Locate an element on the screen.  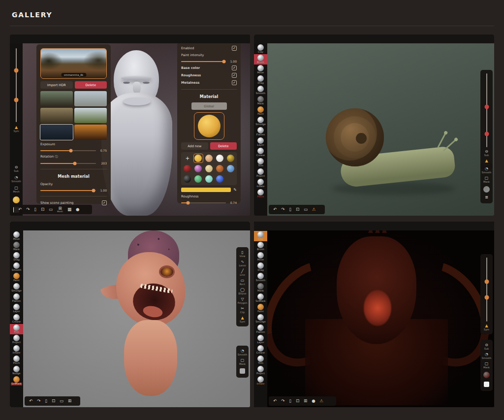
symmetry-toggle: ▲ Sym is located at coordinates (16, 129).